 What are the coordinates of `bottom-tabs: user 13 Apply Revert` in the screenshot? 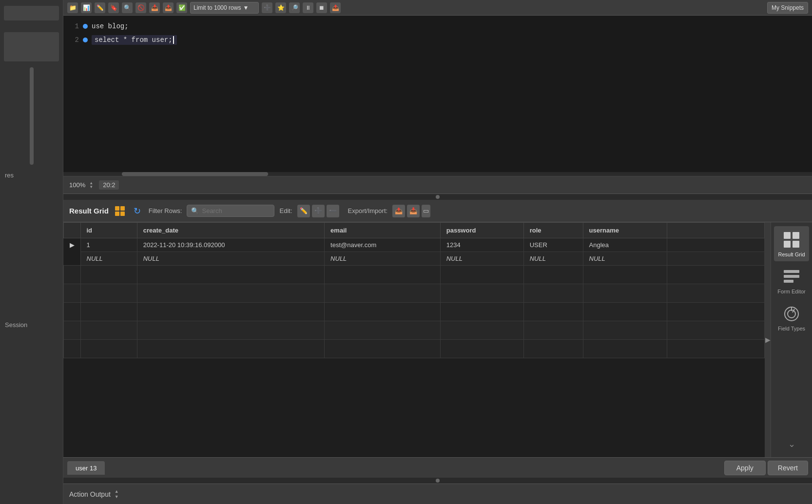 It's located at (438, 467).